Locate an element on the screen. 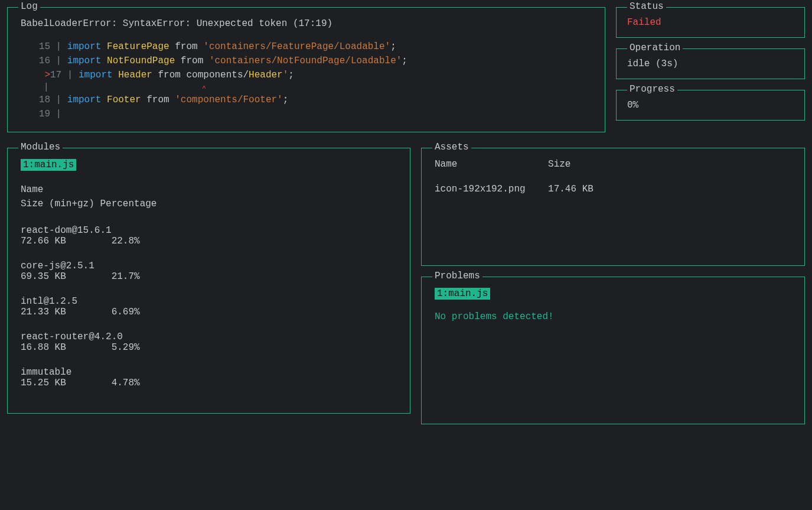 This screenshot has height=510, width=812. code-line-15: 15 | import FeaturePage from 'containers… is located at coordinates (306, 47).